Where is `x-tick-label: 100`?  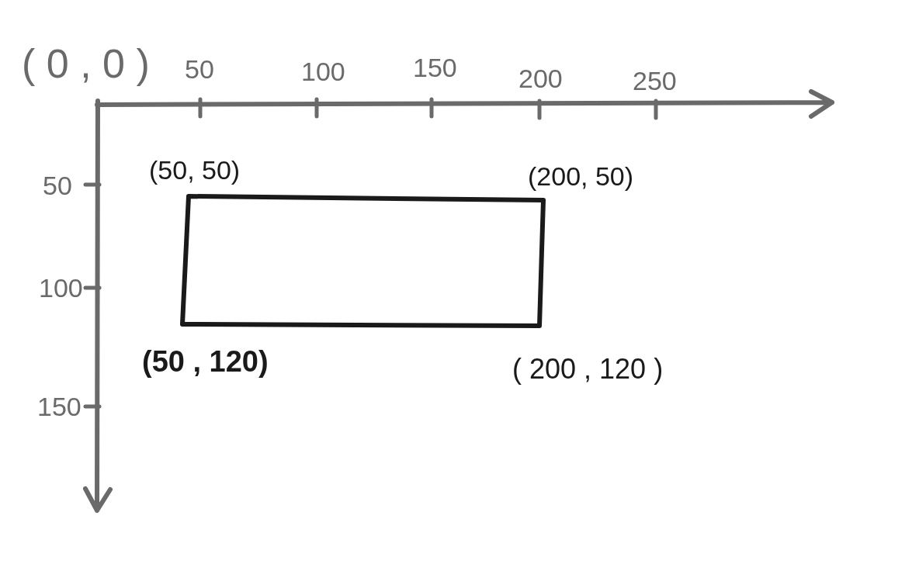
x-tick-label: 100 is located at coordinates (323, 71).